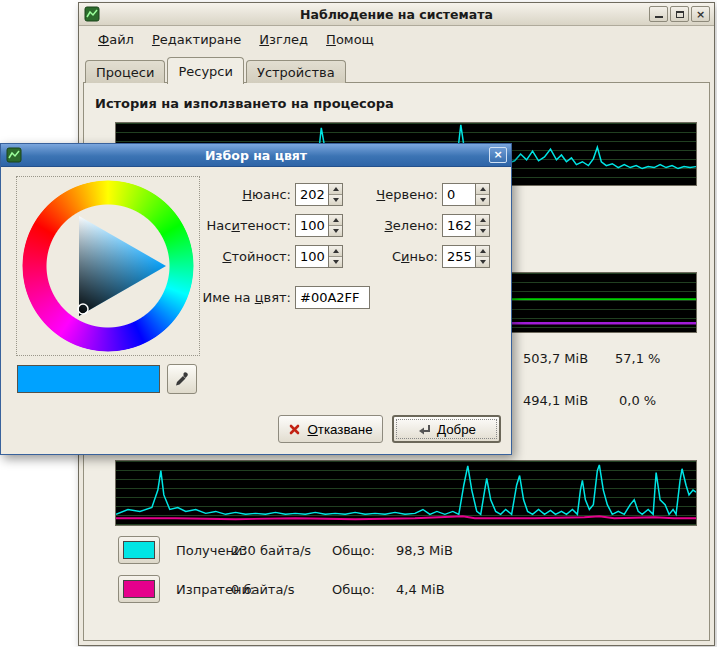 The height and width of the screenshot is (647, 717). What do you see at coordinates (700, 14) in the screenshot?
I see `close-button: ×` at bounding box center [700, 14].